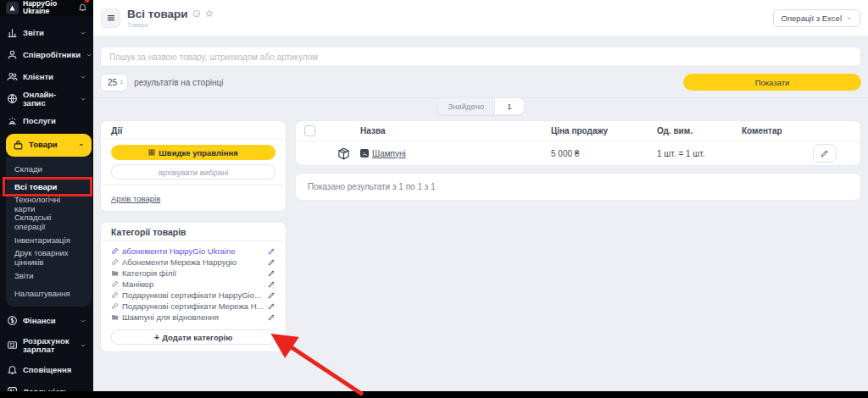  Describe the element at coordinates (49, 205) in the screenshot. I see `submenu-item-tech-cards: Технологічні карти` at that location.